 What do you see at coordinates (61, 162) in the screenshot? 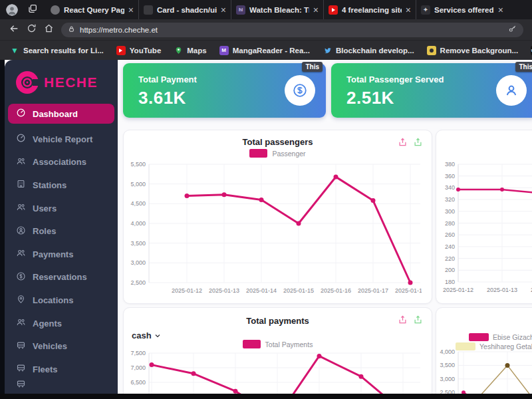
I see `sidebar-item-associations: Associations` at bounding box center [61, 162].